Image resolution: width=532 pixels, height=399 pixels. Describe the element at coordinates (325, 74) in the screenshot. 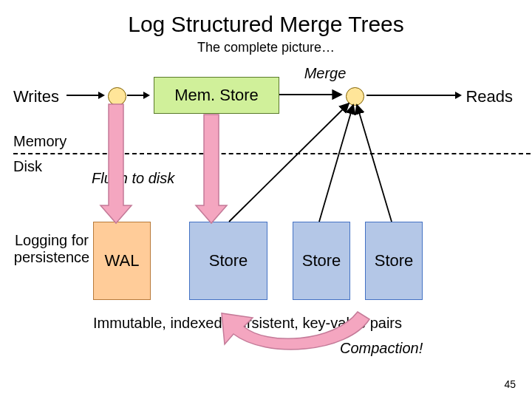

I see `merge-label: Merge` at that location.